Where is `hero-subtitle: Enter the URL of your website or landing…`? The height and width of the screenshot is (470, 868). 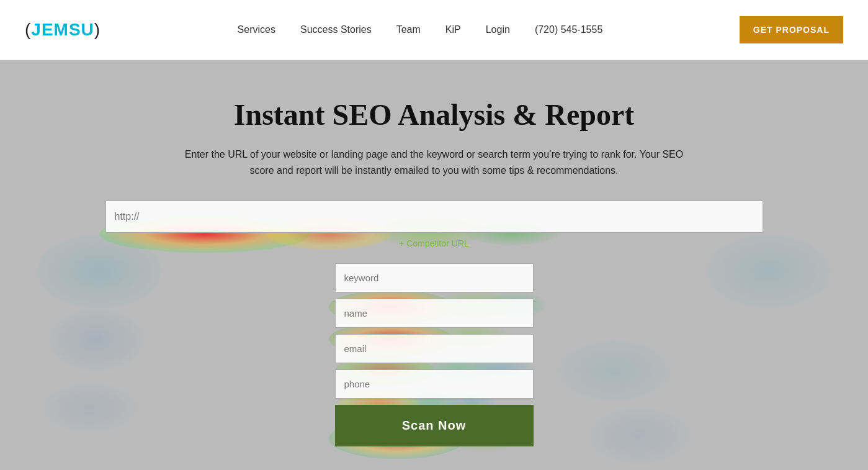 hero-subtitle: Enter the URL of your website or landing… is located at coordinates (434, 163).